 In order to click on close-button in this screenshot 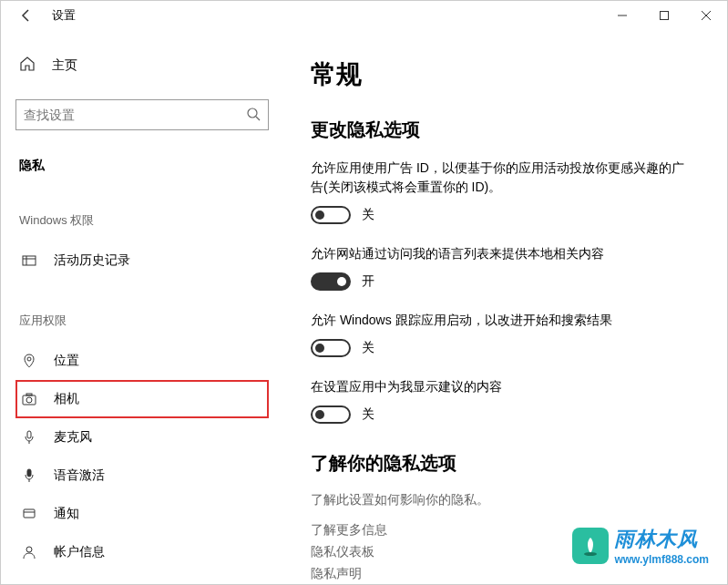, I will do `click(706, 15)`.